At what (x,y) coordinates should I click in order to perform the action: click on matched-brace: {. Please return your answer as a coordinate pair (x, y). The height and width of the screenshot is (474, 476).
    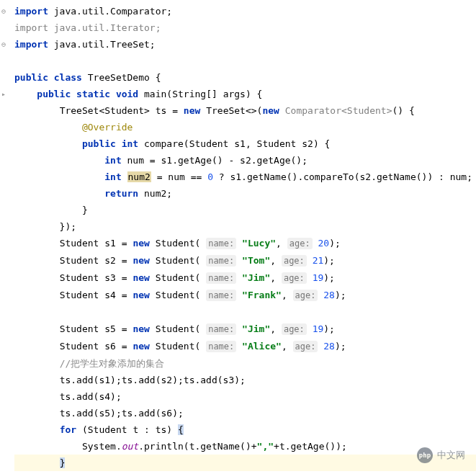
    Looking at the image, I should click on (181, 429).